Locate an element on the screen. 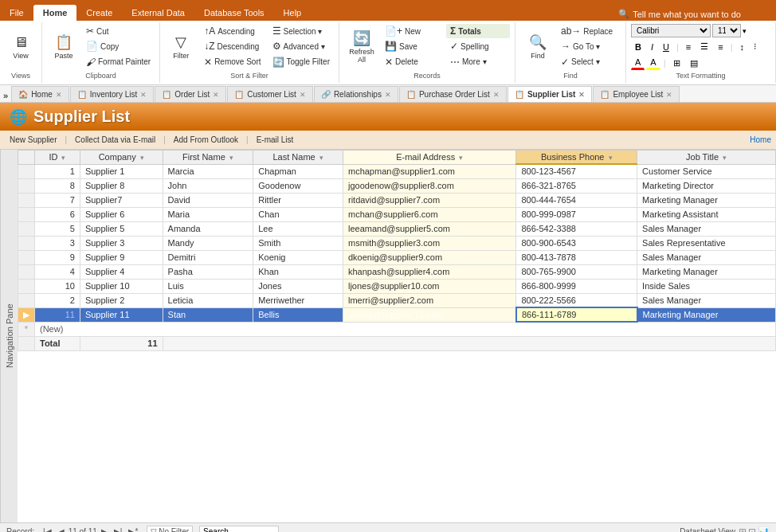 This screenshot has height=532, width=776. col-company: Company ▾ is located at coordinates (121, 158).